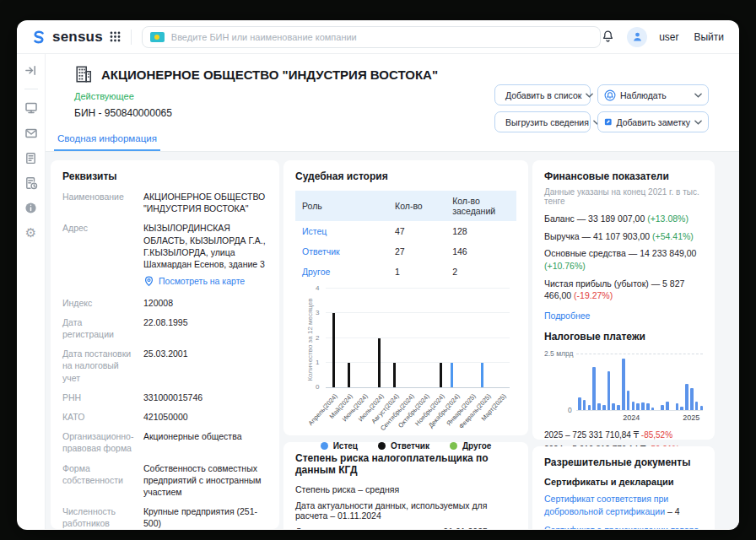 This screenshot has width=756, height=540. What do you see at coordinates (709, 37) in the screenshot?
I see `logout-button: Выйти` at bounding box center [709, 37].